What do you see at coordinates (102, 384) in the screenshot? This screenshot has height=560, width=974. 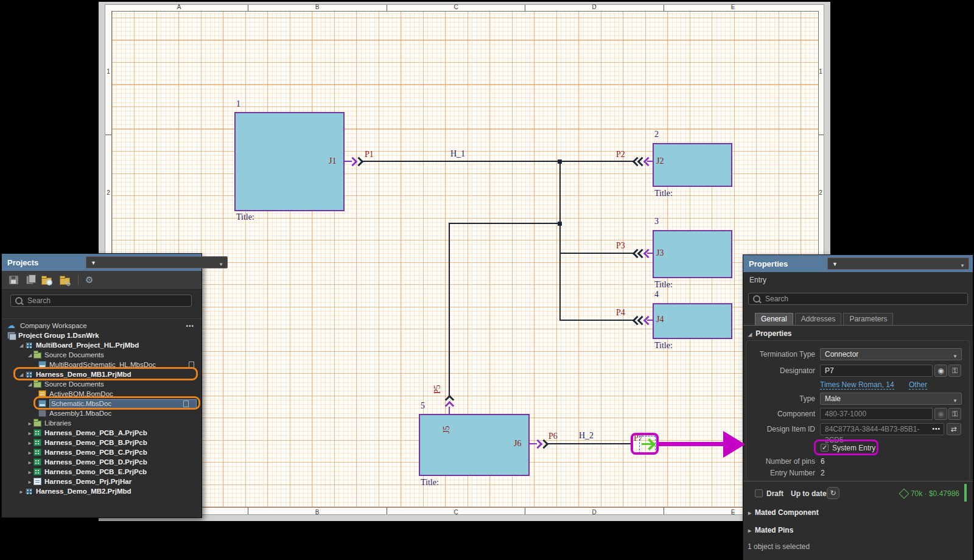 I see `tree-item-source-documents-2: Source Documents` at bounding box center [102, 384].